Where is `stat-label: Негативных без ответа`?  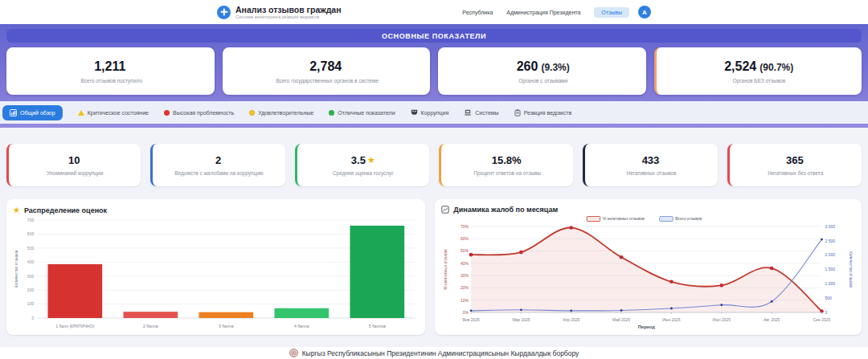
stat-label: Негативных без ответа is located at coordinates (796, 173).